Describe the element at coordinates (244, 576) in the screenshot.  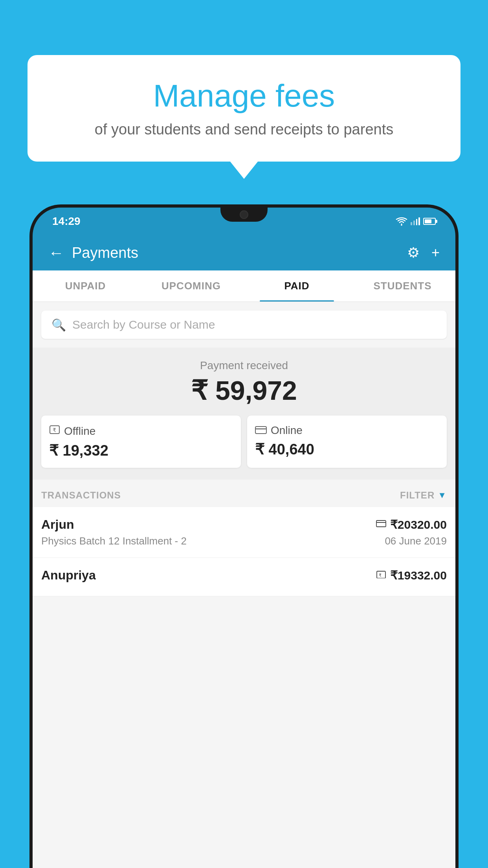
I see `transaction-top-anupriya: Anupriya ₹ ₹19332.00` at that location.